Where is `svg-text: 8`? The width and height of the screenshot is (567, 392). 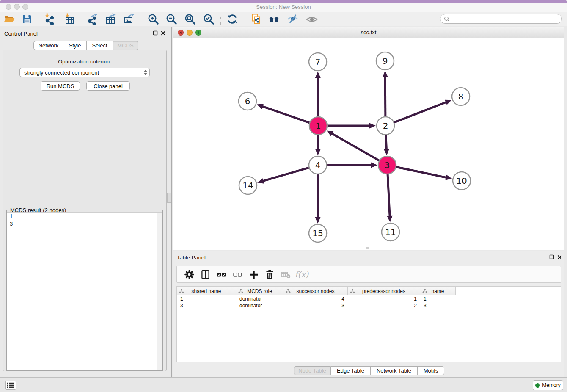
svg-text: 8 is located at coordinates (461, 97).